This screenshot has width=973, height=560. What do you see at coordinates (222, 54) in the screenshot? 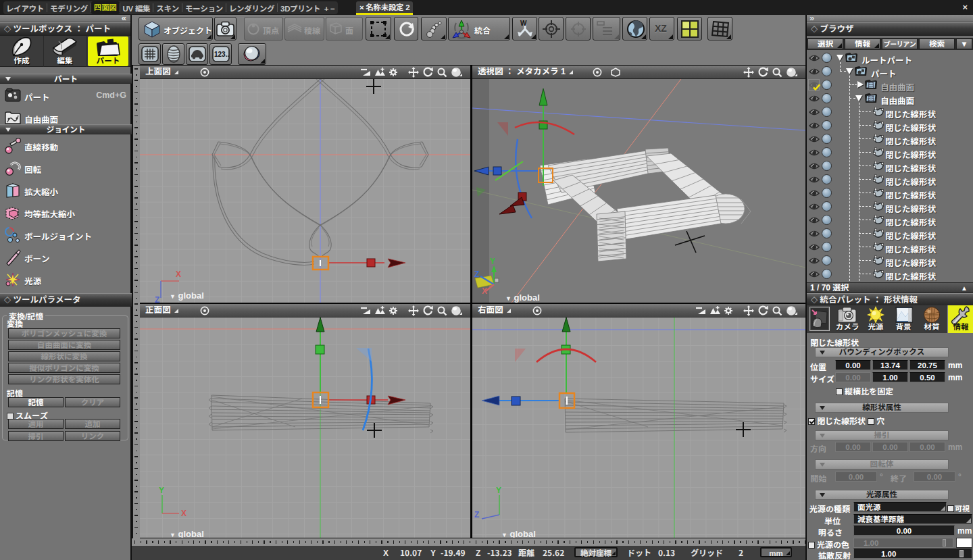
I see `svg-text: 123..` at bounding box center [222, 54].